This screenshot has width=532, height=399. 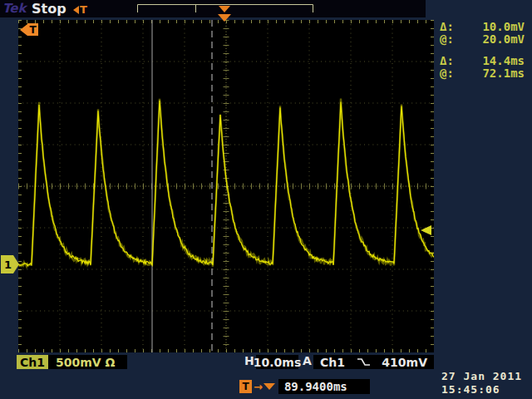 What do you see at coordinates (224, 9) in the screenshot?
I see `record-view-trigger-marker-icon` at bounding box center [224, 9].